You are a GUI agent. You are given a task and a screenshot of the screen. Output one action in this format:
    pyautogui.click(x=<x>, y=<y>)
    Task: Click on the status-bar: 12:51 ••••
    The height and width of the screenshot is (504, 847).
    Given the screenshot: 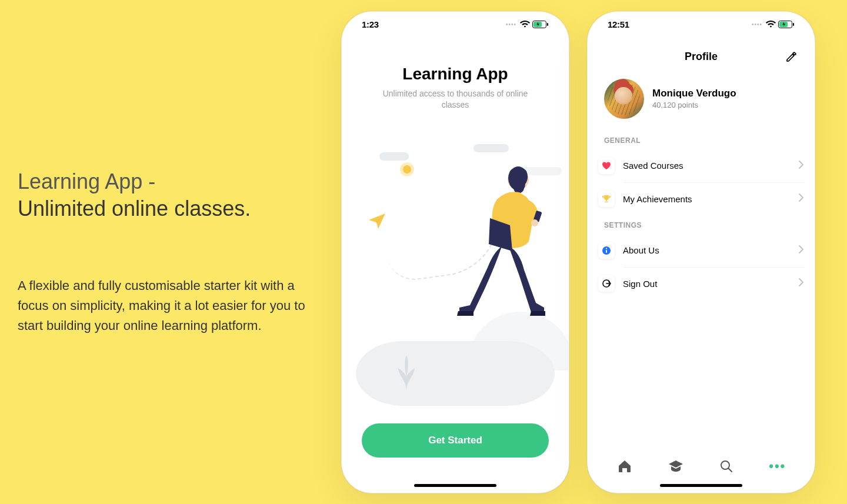 What is the action you would take?
    pyautogui.click(x=701, y=25)
    